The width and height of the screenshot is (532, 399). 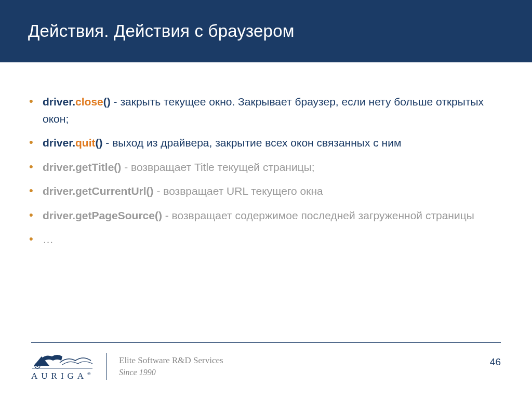 I want to click on code-full: driver.getPageSource(), so click(x=102, y=215).